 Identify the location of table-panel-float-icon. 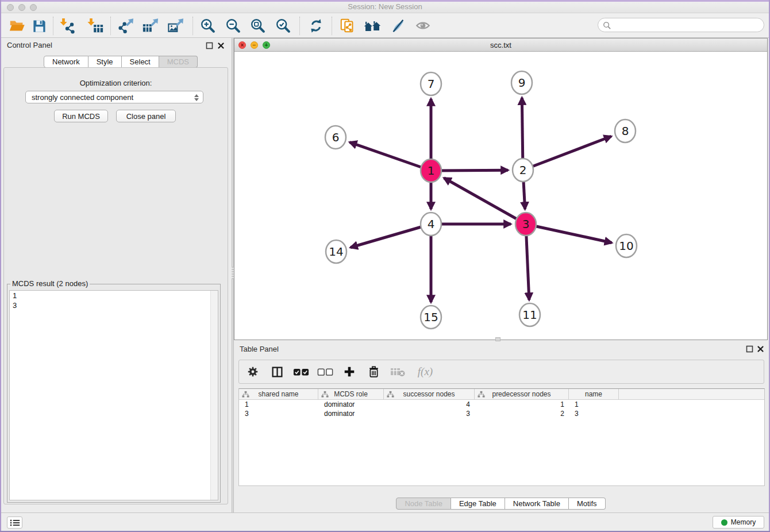
(749, 349).